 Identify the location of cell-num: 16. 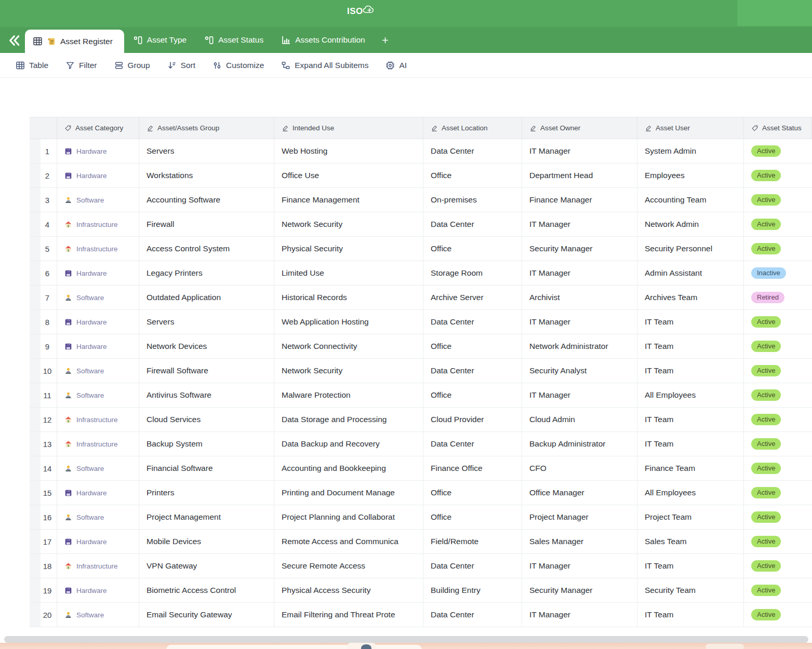
(44, 517).